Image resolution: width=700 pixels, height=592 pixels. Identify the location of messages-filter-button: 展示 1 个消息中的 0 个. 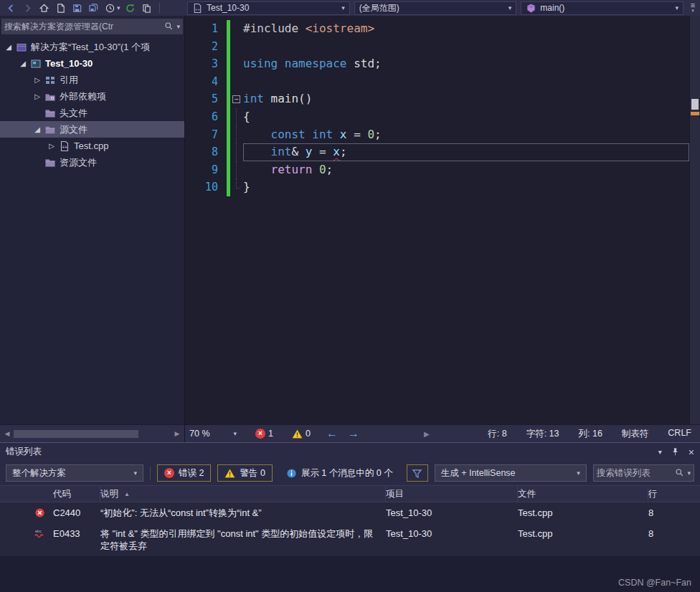
(340, 473).